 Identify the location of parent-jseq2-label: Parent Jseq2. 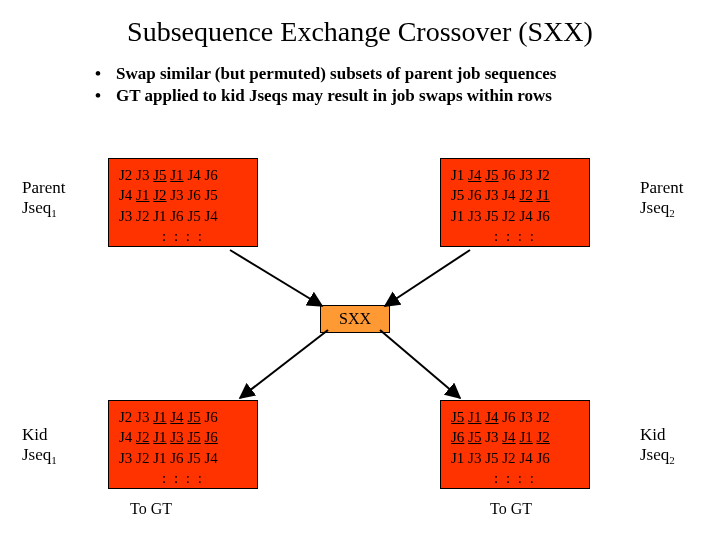
(670, 200).